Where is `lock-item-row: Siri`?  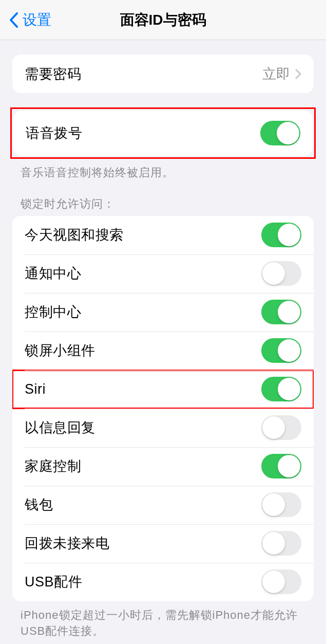
lock-item-row: Siri is located at coordinates (163, 390).